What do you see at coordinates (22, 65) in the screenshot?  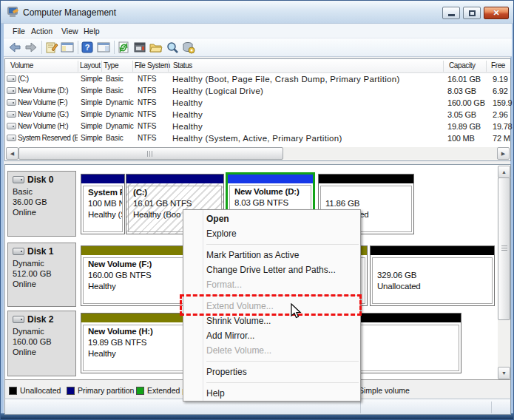 I see `col-volume: Volume` at bounding box center [22, 65].